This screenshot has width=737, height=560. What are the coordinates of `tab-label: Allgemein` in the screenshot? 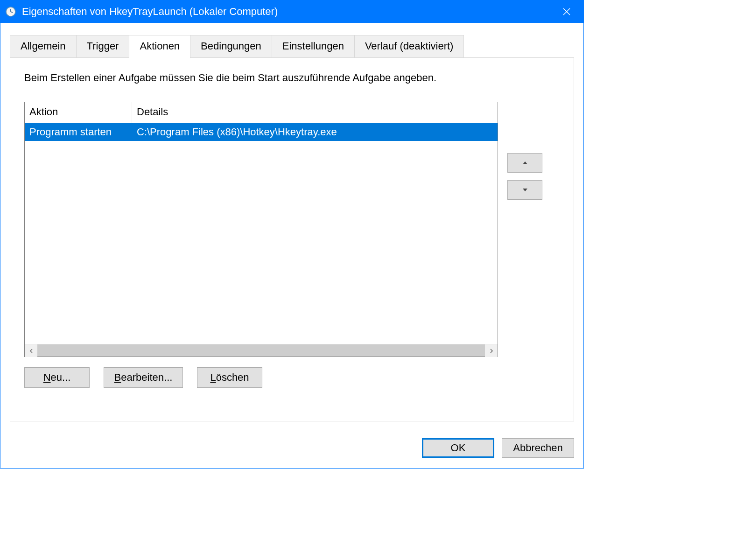 It's located at (43, 46).